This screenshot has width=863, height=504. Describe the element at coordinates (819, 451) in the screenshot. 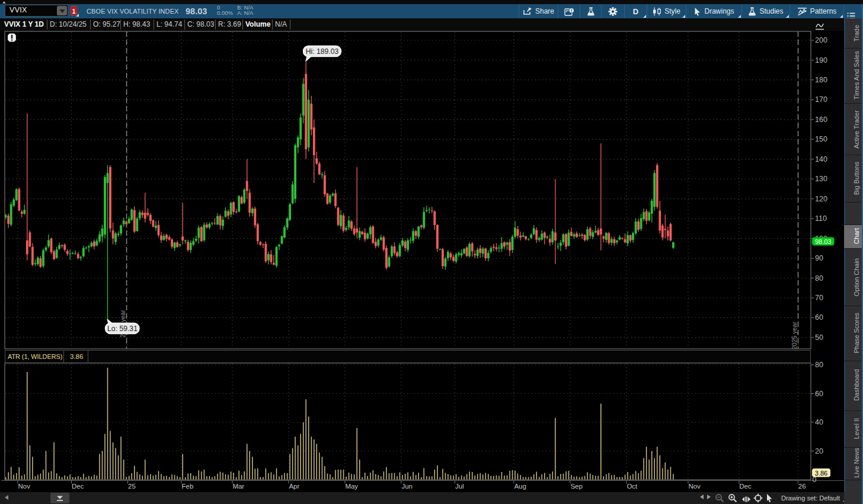

I see `svg-text: 20` at that location.